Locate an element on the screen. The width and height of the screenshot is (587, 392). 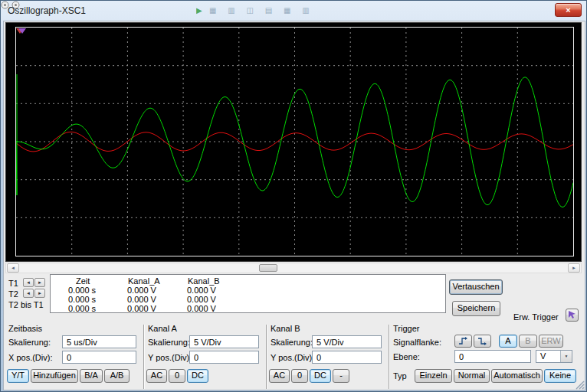
yt-label: Y/T is located at coordinates (18, 375).